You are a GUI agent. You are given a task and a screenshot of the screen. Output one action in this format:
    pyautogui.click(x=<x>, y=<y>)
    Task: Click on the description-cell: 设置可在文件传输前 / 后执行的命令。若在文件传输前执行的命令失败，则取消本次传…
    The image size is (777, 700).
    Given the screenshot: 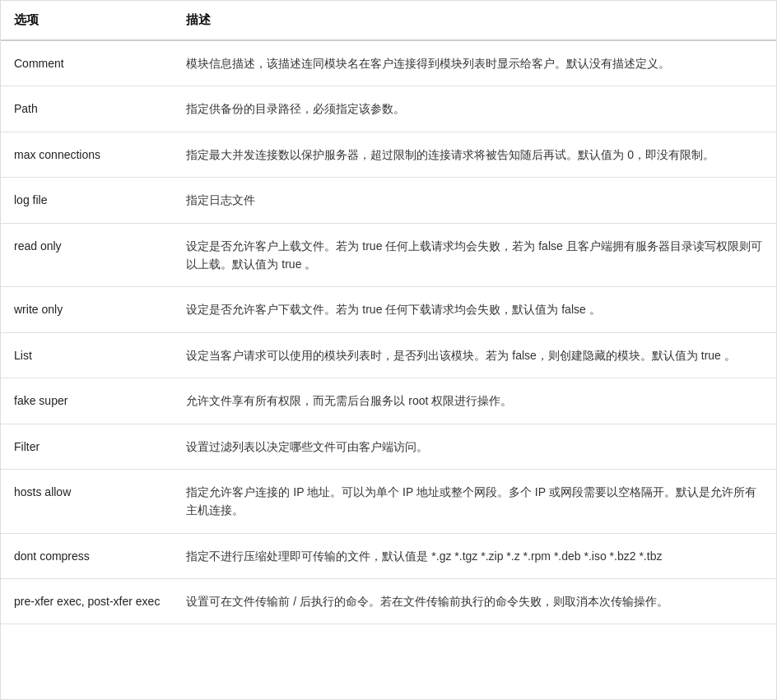 What is the action you would take?
    pyautogui.click(x=474, y=602)
    